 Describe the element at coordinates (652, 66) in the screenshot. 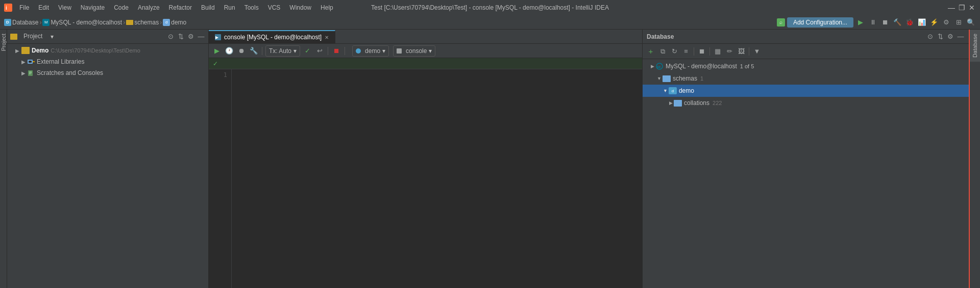

I see `arrow-mysql: ▶` at that location.